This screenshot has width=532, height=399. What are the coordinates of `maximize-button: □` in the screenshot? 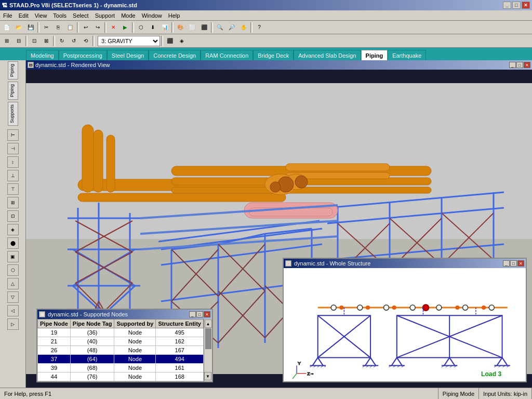 It's located at (516, 5).